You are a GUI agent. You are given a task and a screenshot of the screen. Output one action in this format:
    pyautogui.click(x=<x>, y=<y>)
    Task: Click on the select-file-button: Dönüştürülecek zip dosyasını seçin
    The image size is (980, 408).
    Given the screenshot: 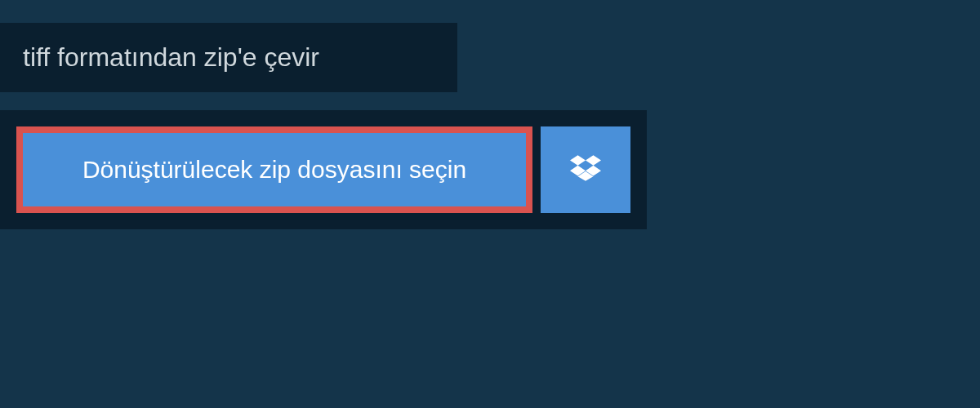 What is the action you would take?
    pyautogui.click(x=274, y=170)
    